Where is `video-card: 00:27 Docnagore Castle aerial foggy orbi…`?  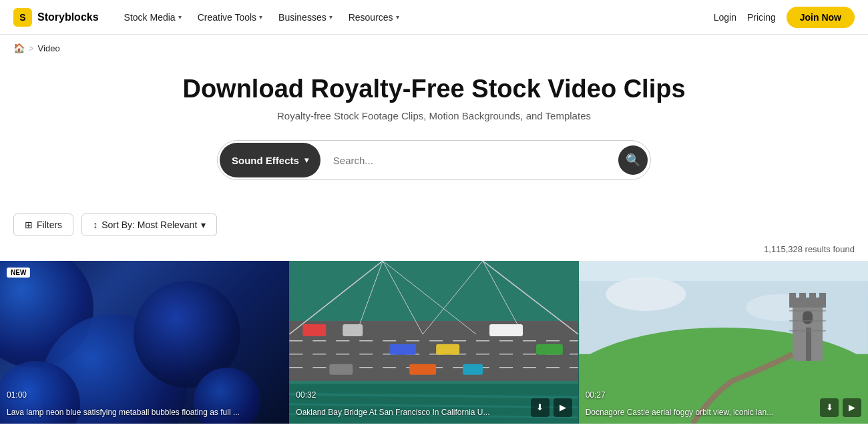
video-card: 00:27 Docnagore Castle aerial foggy orbi… is located at coordinates (724, 342).